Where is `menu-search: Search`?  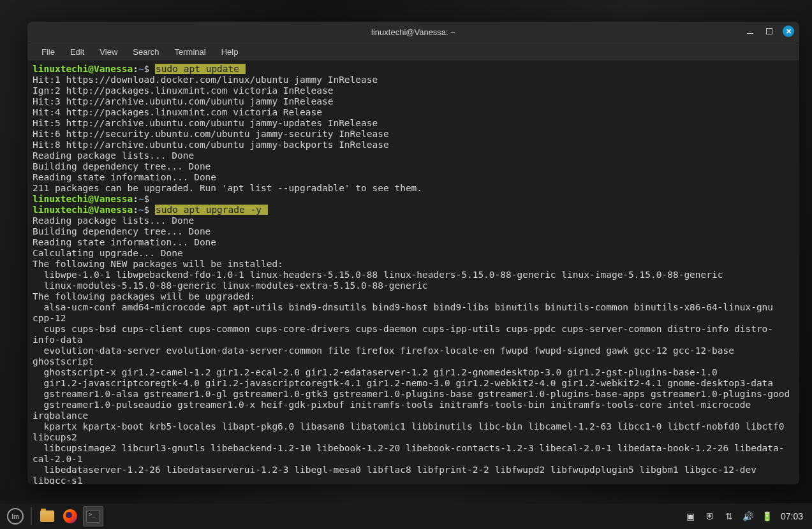 menu-search: Search is located at coordinates (145, 52).